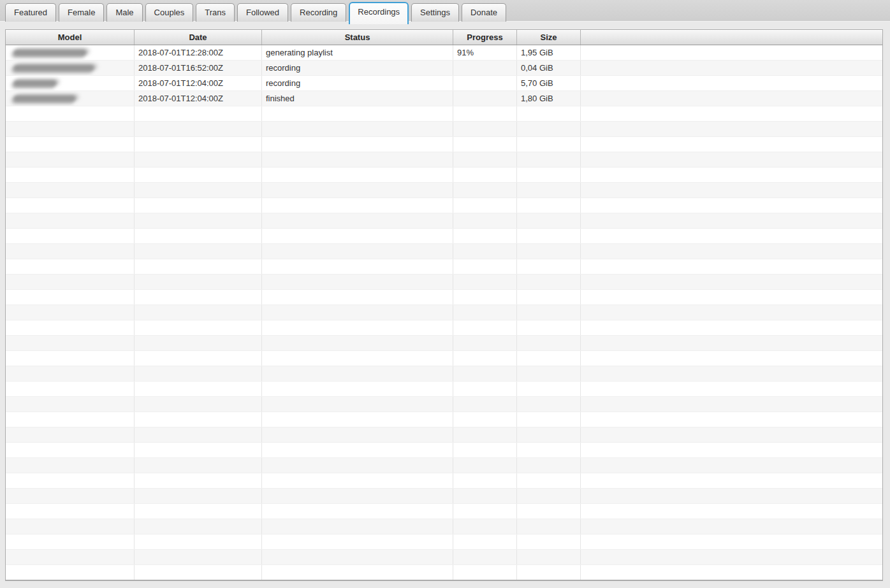  I want to click on column-header-progress: Progress, so click(485, 37).